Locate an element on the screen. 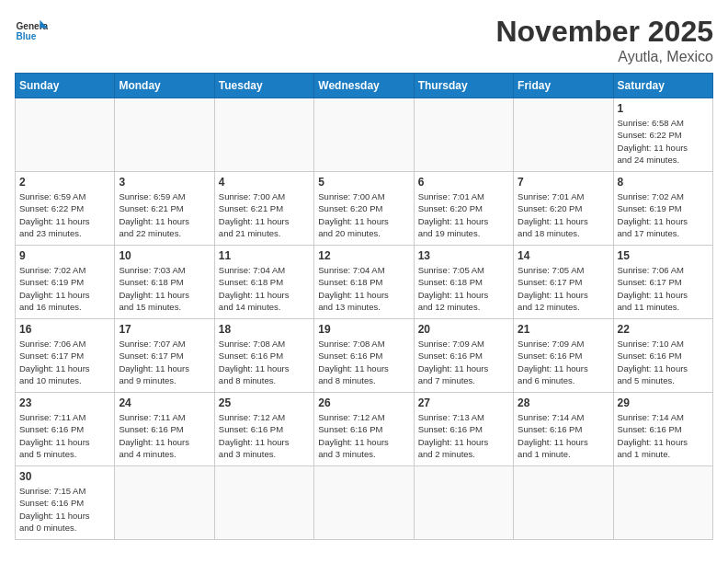  col-header-sunday: Sunday is located at coordinates (65, 86).